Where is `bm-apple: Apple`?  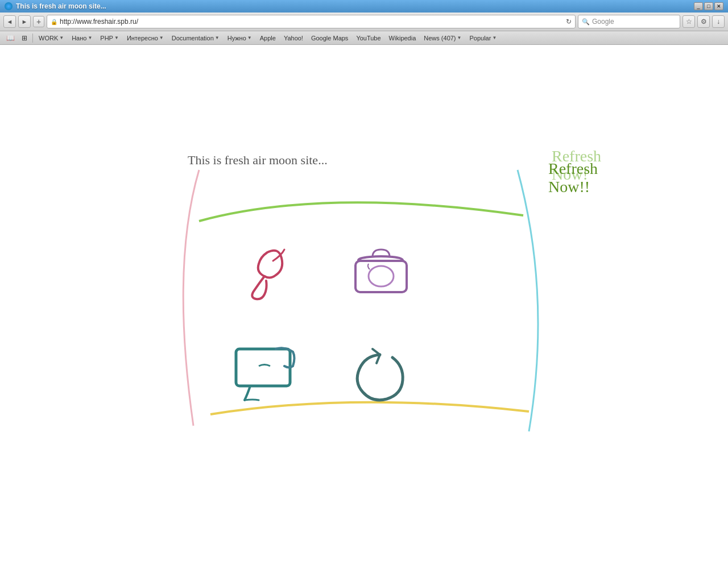
bm-apple: Apple is located at coordinates (268, 38).